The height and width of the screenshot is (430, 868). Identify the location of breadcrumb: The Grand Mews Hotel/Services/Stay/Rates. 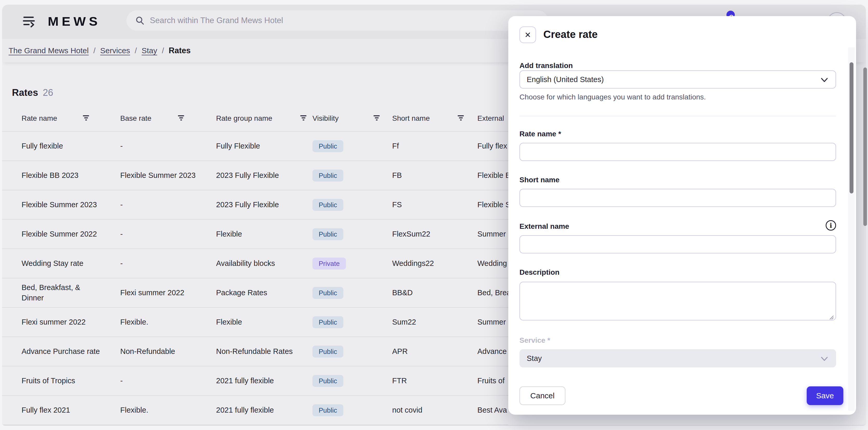
(100, 51).